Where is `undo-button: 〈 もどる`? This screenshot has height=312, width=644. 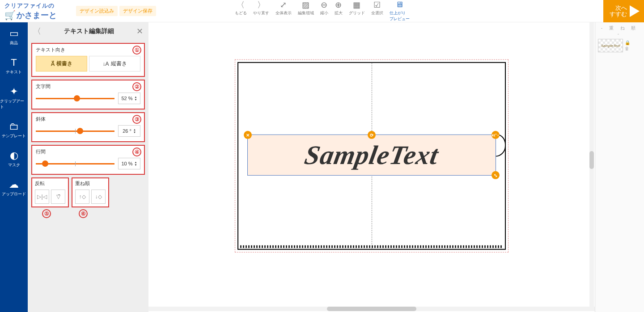 undo-button: 〈 もどる is located at coordinates (241, 11).